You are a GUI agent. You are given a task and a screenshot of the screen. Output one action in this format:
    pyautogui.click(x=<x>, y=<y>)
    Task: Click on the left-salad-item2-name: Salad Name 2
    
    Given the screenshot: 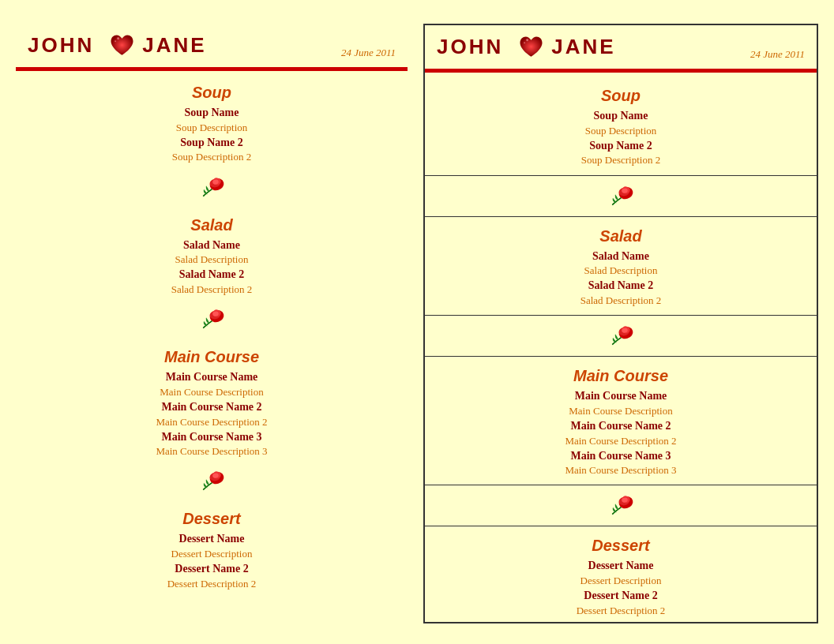 What is the action you would take?
    pyautogui.click(x=212, y=275)
    